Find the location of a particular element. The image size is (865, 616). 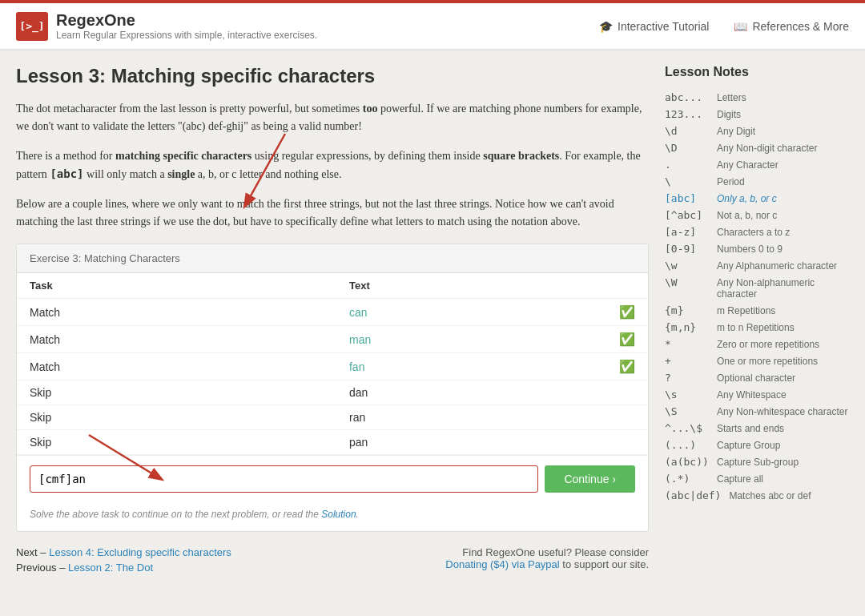

note-row: [abc]Only a, b, or c is located at coordinates (757, 199).